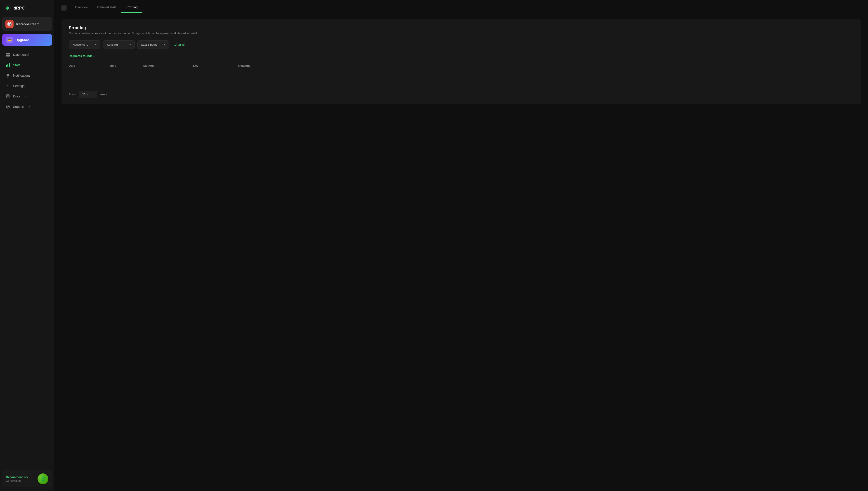 The image size is (868, 491). Describe the element at coordinates (8, 55) in the screenshot. I see `dashboard-icon` at that location.